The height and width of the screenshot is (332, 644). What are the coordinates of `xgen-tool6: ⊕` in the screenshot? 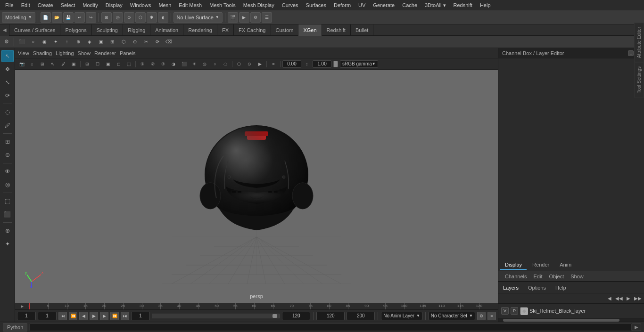 It's located at (78, 42).